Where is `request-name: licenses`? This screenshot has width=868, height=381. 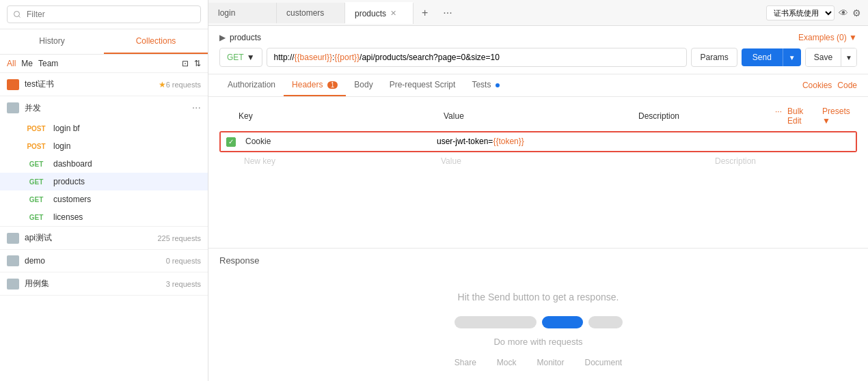 request-name: licenses is located at coordinates (68, 217).